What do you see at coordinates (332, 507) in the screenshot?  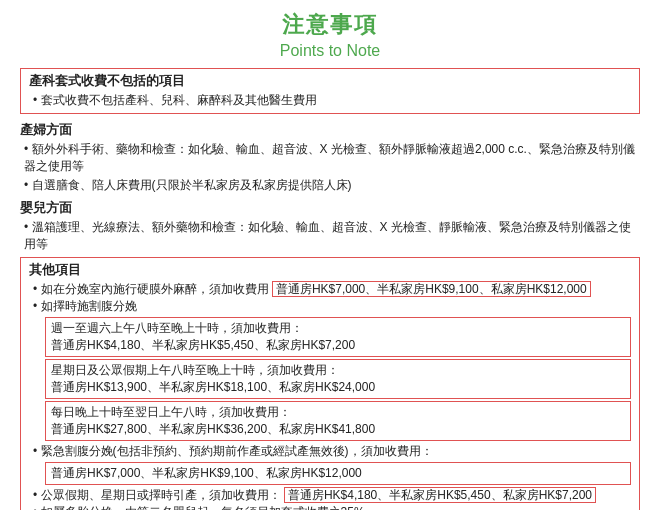 I see `list-item: 如屬多胎分娩，由第二名嬰兒起，每名須另加套式收費之35%` at bounding box center [332, 507].